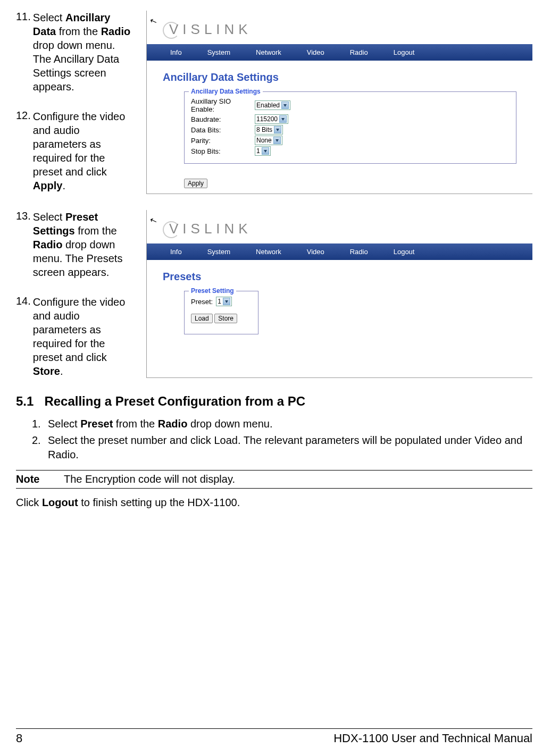  Describe the element at coordinates (224, 301) in the screenshot. I see `preset-select: 1` at that location.